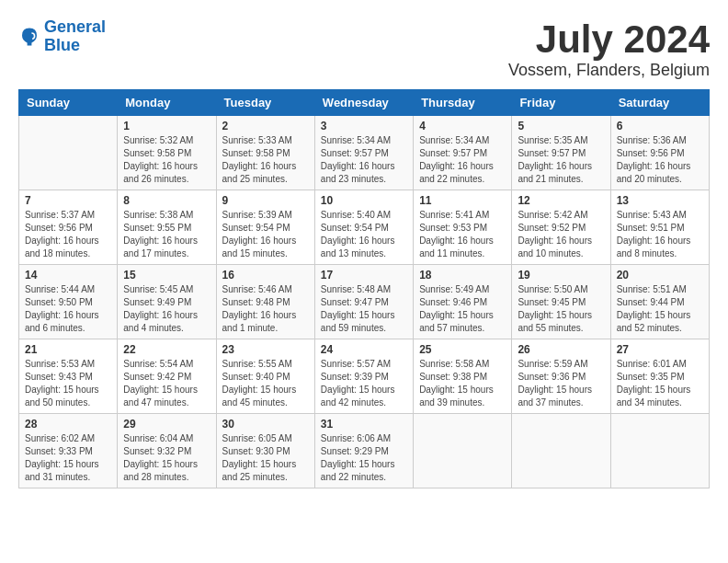 Image resolution: width=728 pixels, height=563 pixels. What do you see at coordinates (166, 350) in the screenshot?
I see `day-number: 22` at bounding box center [166, 350].